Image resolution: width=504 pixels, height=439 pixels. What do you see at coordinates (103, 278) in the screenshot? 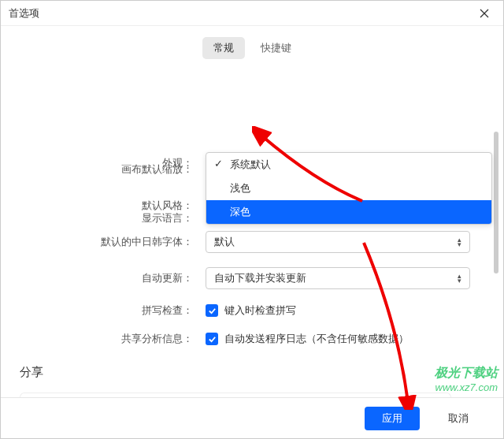
I see `label-auto-update: 自动更新：` at bounding box center [103, 278].